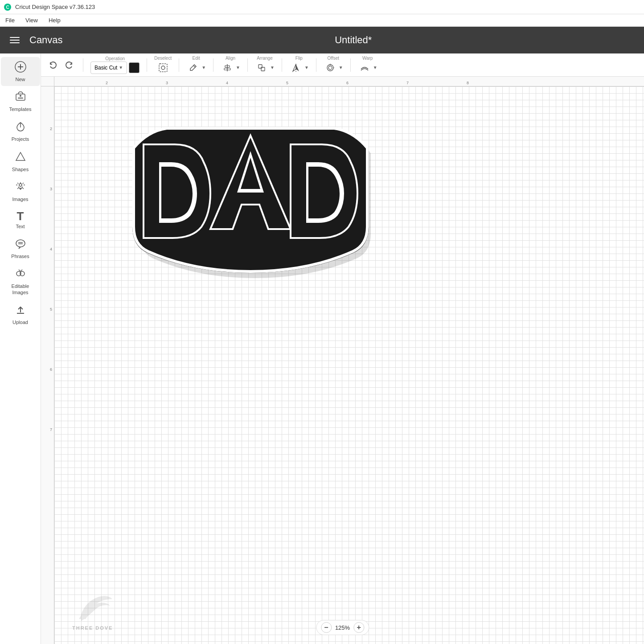  I want to click on ruler-tick-5: 5, so click(287, 83).